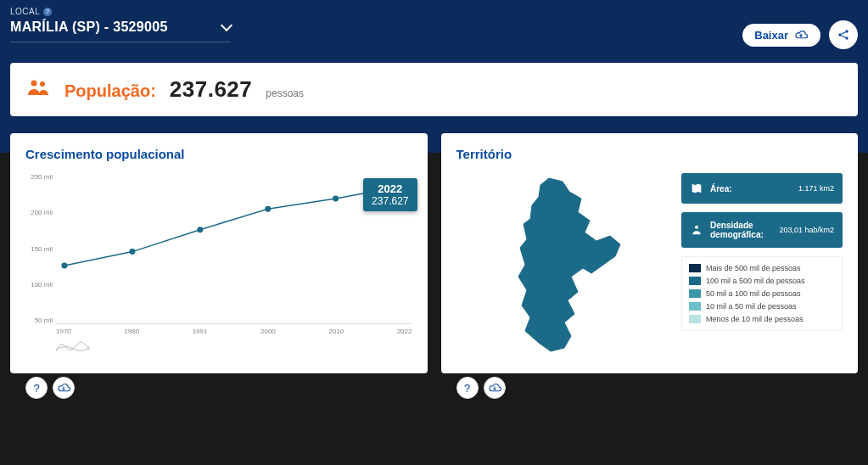  Describe the element at coordinates (697, 188) in the screenshot. I see `map-icon` at that location.